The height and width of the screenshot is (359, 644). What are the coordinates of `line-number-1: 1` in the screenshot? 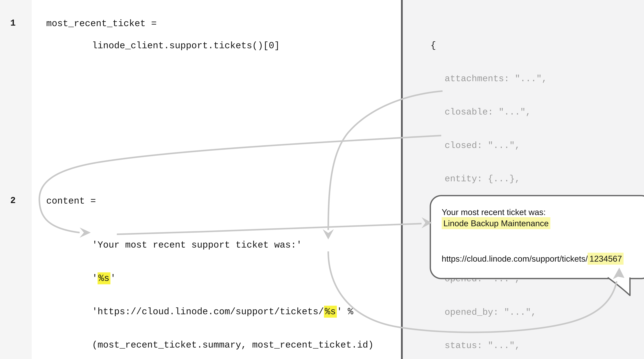 It's located at (13, 23).